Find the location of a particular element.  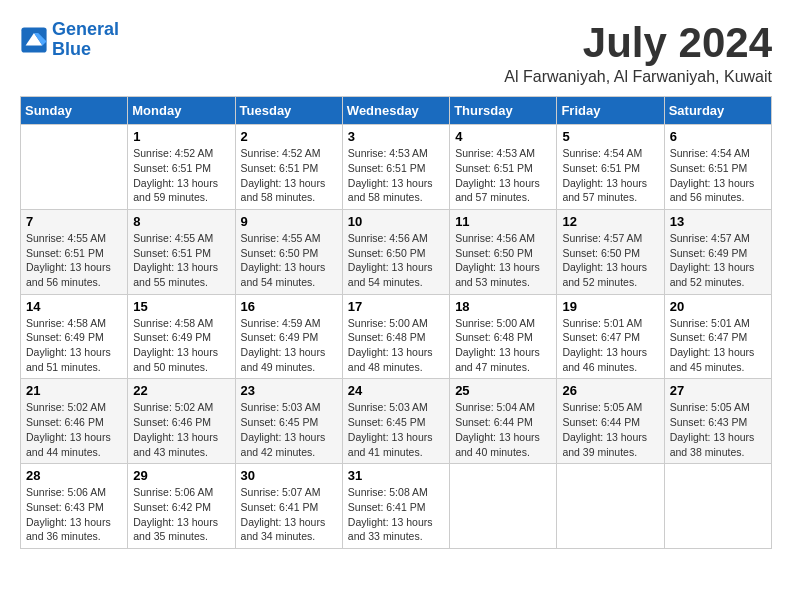

title-area: July 2024 Al Farwaniyah, Al Farwaniyah, … is located at coordinates (638, 53).